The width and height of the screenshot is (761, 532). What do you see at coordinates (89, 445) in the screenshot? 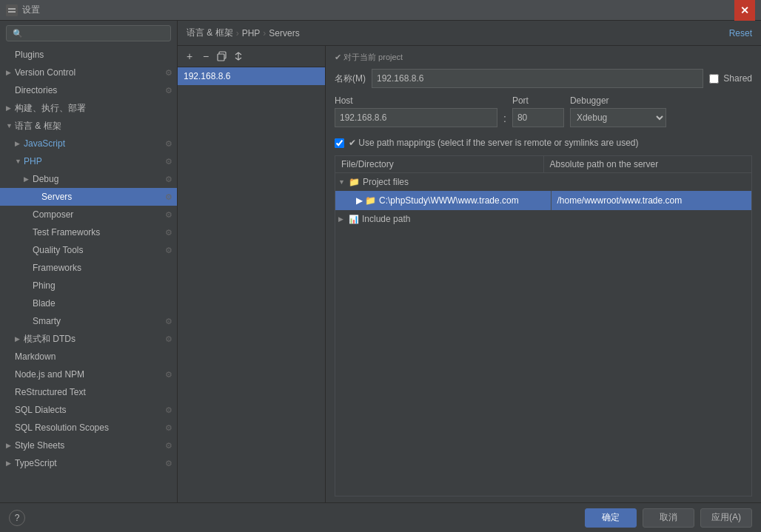
I see `sidebar-item-style-sheets: ▶ Style Sheets ⚙` at bounding box center [89, 445].